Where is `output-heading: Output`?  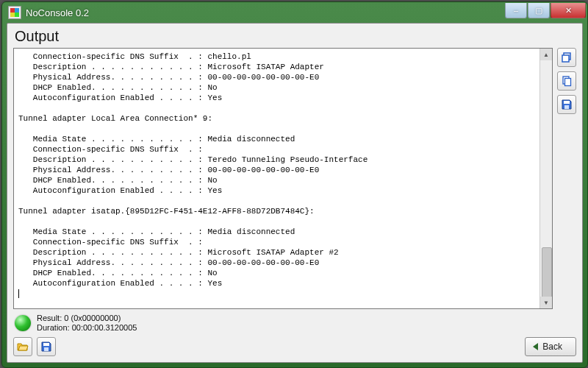 output-heading: Output is located at coordinates (295, 37).